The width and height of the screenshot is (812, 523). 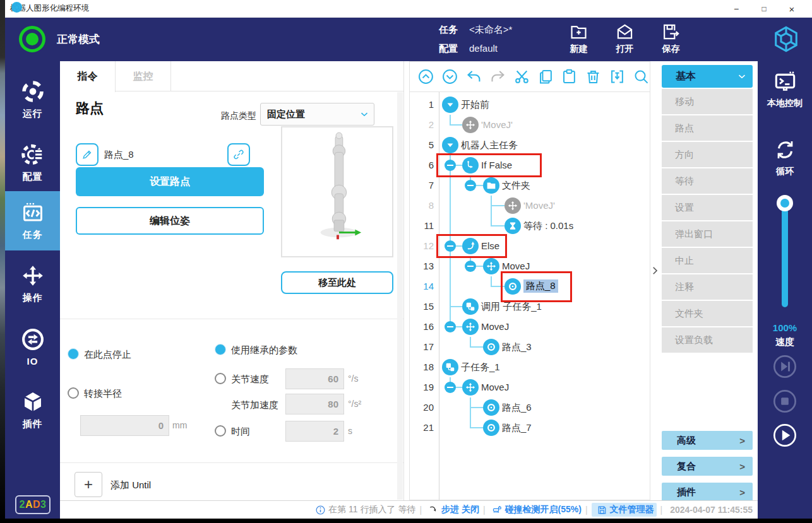 I want to click on tree-row-line-8: 8'MoveJ', so click(x=530, y=206).